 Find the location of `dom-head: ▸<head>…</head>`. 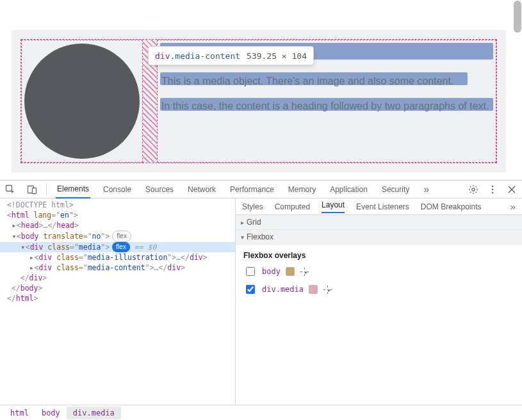

dom-head: ▸<head>…</head> is located at coordinates (118, 225).